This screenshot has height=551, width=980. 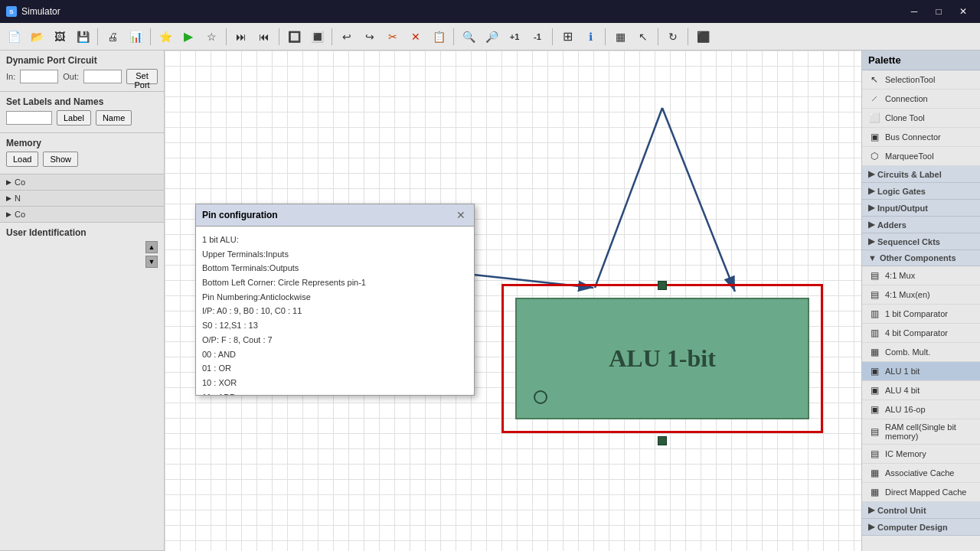 What do you see at coordinates (914, 11) in the screenshot?
I see `minimize-button: ─` at bounding box center [914, 11].